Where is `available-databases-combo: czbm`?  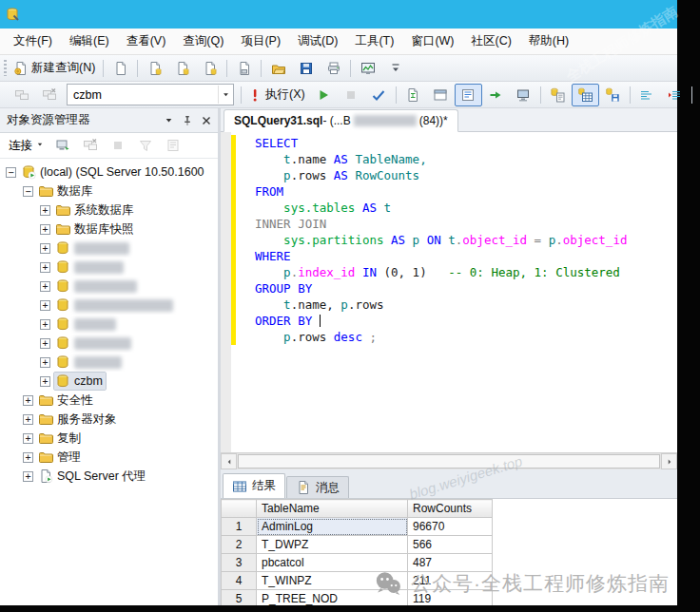
available-databases-combo: czbm is located at coordinates (150, 95).